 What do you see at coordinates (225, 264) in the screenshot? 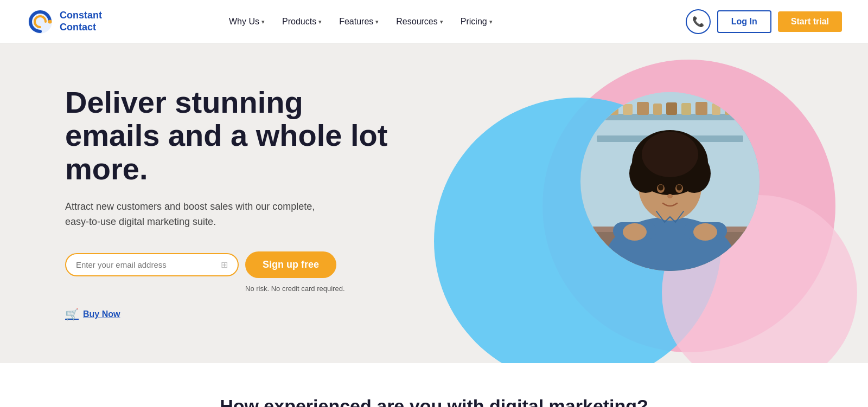
I see `email-icon: ⊞` at bounding box center [225, 264].